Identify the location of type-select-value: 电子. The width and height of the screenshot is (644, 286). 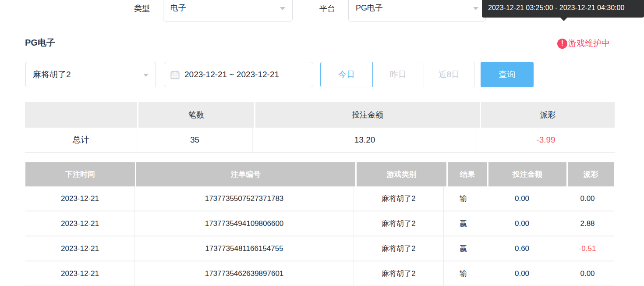
(178, 8).